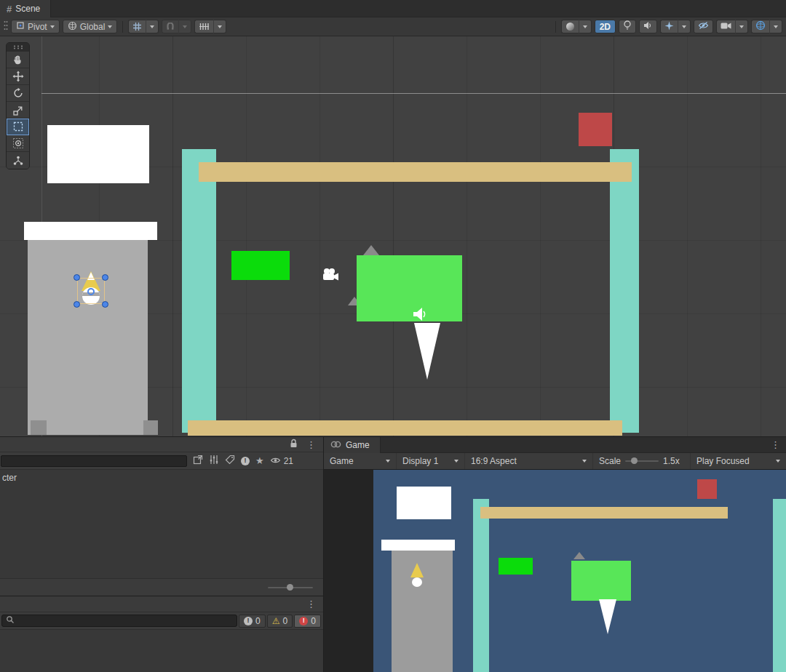  What do you see at coordinates (220, 26) in the screenshot?
I see `snap-increment-dropdown` at bounding box center [220, 26].